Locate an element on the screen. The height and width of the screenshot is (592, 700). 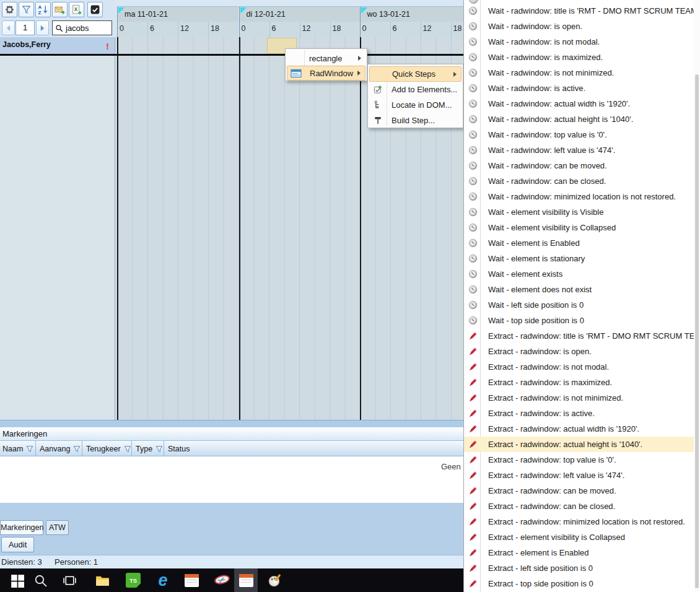
day-header-2: di 12-01-21 is located at coordinates (300, 14).